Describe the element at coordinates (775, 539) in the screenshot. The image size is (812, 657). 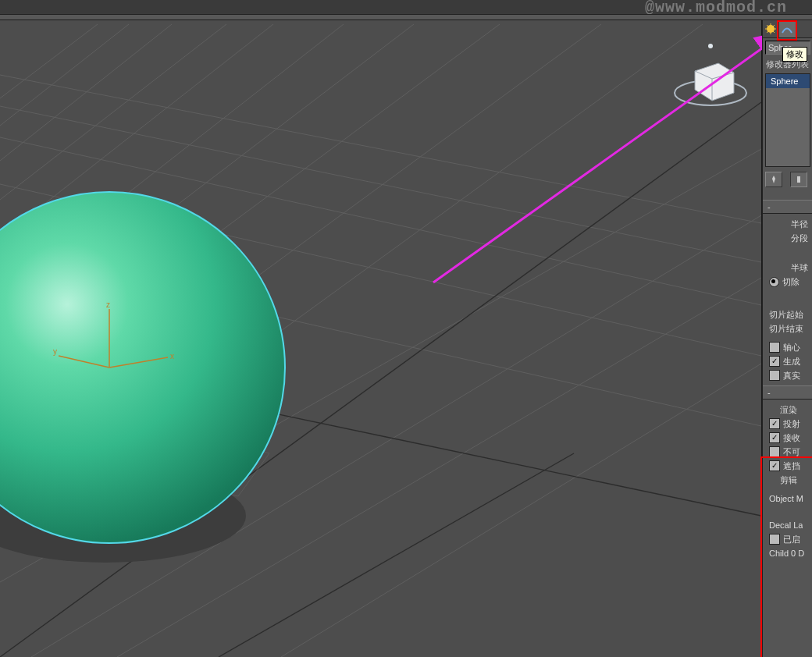
I see `enabled-checkbox` at that location.